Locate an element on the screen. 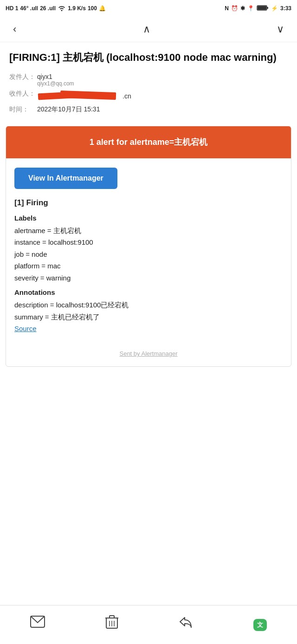  recipient-row: 收件人： .cn is located at coordinates (148, 96).